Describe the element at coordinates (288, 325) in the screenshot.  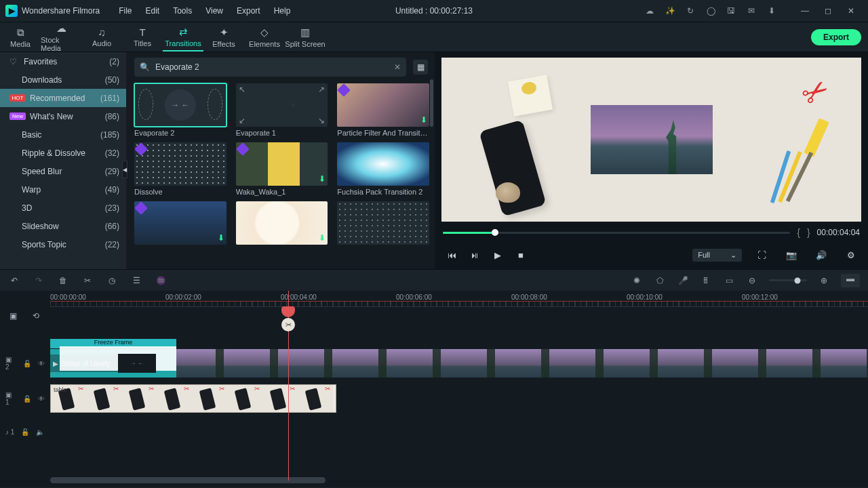
I see `playhead-scissors-icon: ✂` at that location.